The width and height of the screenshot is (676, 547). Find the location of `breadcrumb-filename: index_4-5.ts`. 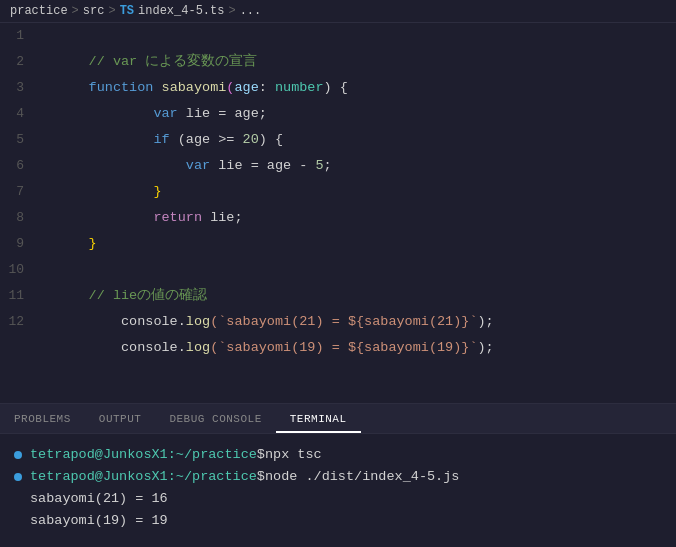

breadcrumb-filename: index_4-5.ts is located at coordinates (181, 11).